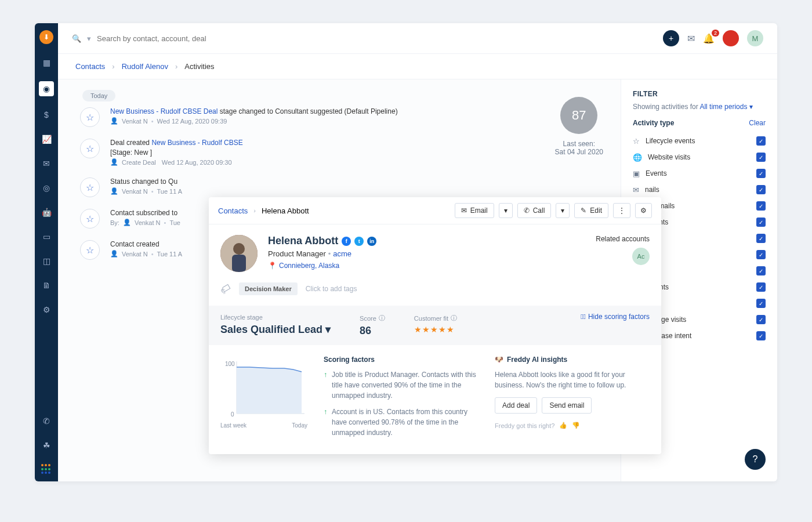 Image resolution: width=812 pixels, height=522 pixels. Describe the element at coordinates (418, 67) in the screenshot. I see `breadcrumb: Contacts › Rudolf Alenov › Activities` at that location.